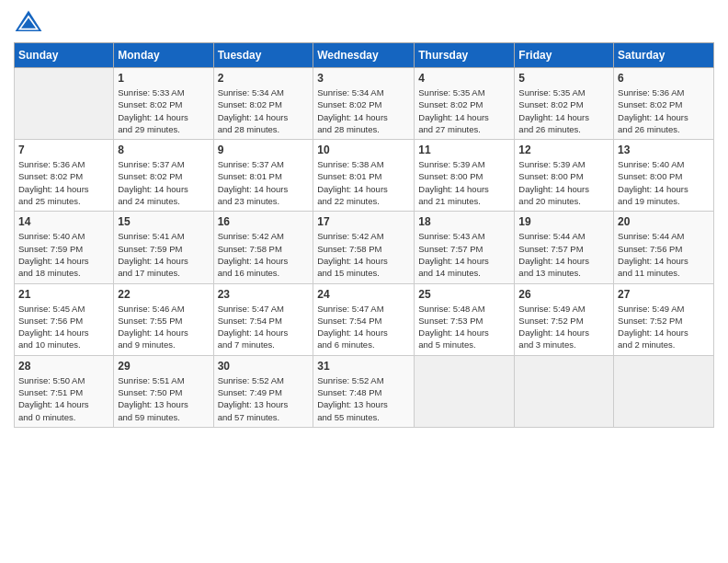 The width and height of the screenshot is (728, 563). I want to click on day-info: Sunrise: 5:51 AM Sunset: 7:50 PM Dayligh…, so click(164, 399).